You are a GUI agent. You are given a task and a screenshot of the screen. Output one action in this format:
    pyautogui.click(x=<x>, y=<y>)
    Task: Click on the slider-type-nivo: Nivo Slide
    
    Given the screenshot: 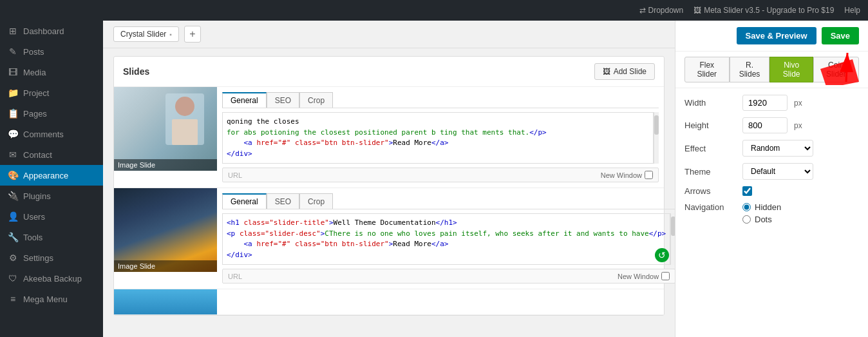 What is the action you would take?
    pyautogui.click(x=791, y=70)
    